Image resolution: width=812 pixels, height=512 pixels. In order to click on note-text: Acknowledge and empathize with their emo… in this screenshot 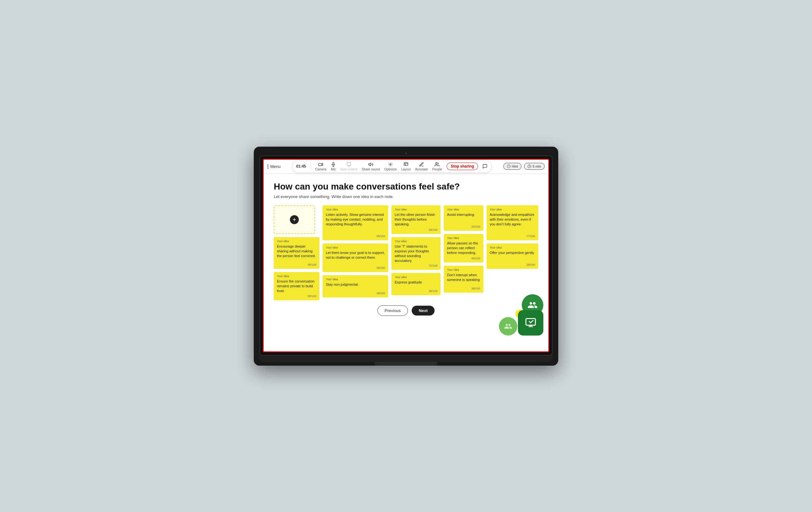, I will do `click(513, 223)`.